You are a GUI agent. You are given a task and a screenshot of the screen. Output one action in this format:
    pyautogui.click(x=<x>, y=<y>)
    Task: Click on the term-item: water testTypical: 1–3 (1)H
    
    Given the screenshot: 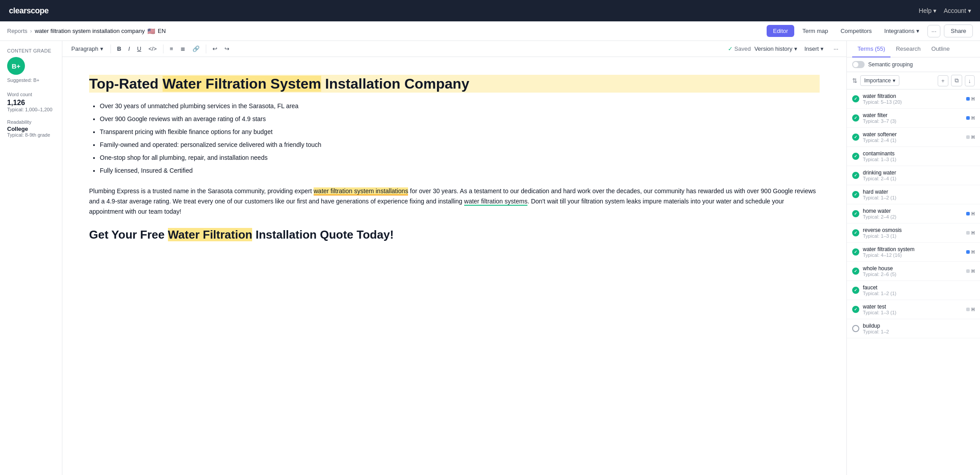 What is the action you would take?
    pyautogui.click(x=913, y=310)
    